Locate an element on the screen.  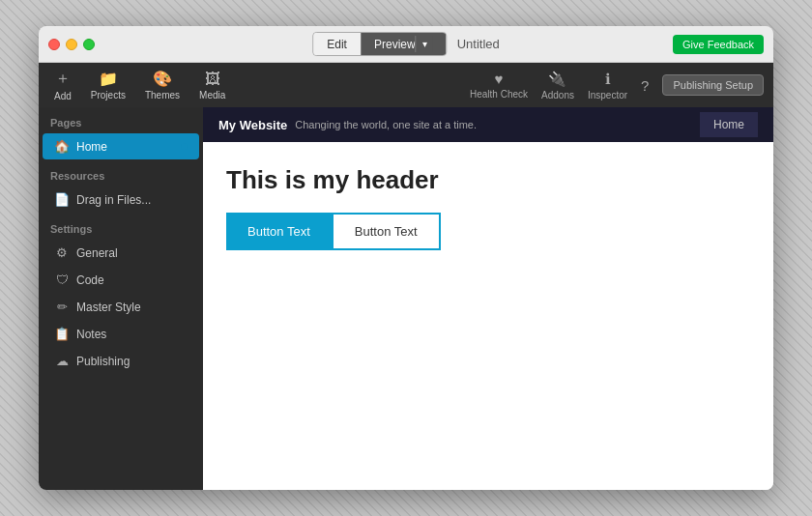
active-dot is located at coordinates (184, 147).